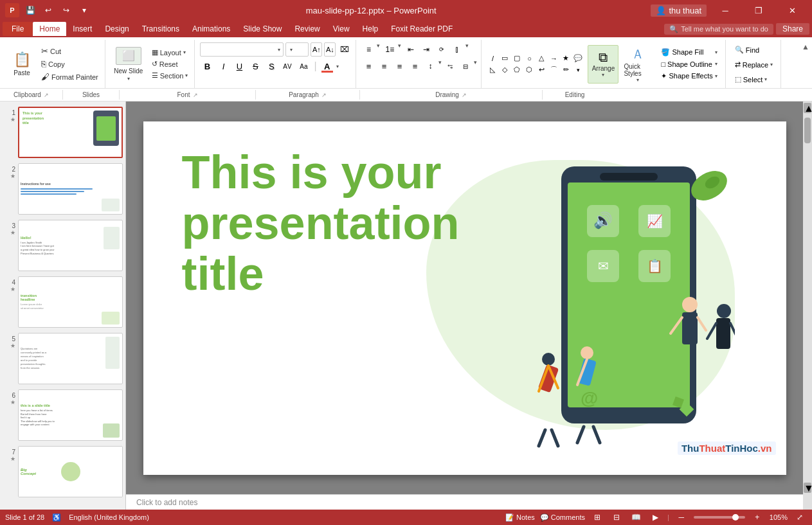  What do you see at coordinates (806, 47) in the screenshot?
I see `collapse-icon: ▲` at bounding box center [806, 47].